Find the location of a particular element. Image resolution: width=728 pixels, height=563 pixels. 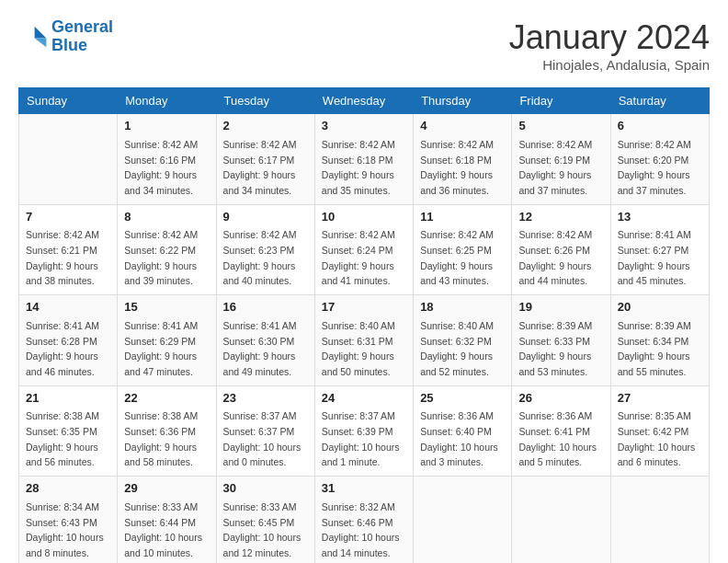

sunset-text: Sunset: 6:45 PM is located at coordinates (259, 523).